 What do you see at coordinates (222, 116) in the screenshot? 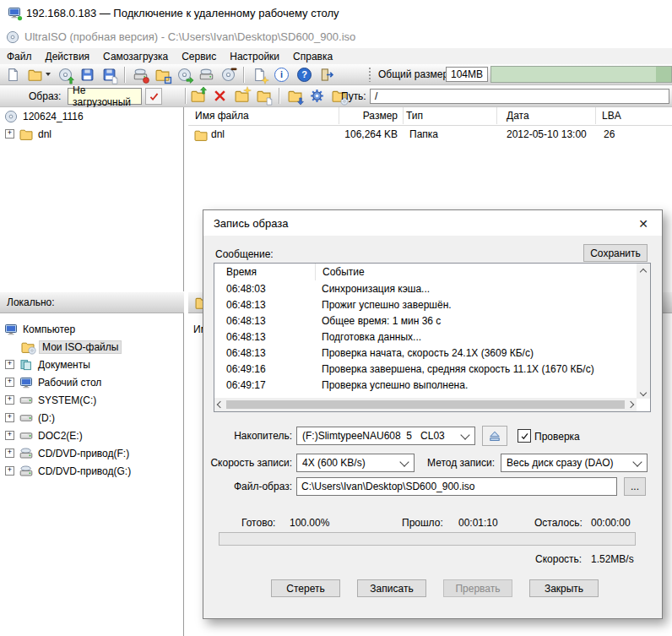
I see `col-name: Имя файла` at bounding box center [222, 116].